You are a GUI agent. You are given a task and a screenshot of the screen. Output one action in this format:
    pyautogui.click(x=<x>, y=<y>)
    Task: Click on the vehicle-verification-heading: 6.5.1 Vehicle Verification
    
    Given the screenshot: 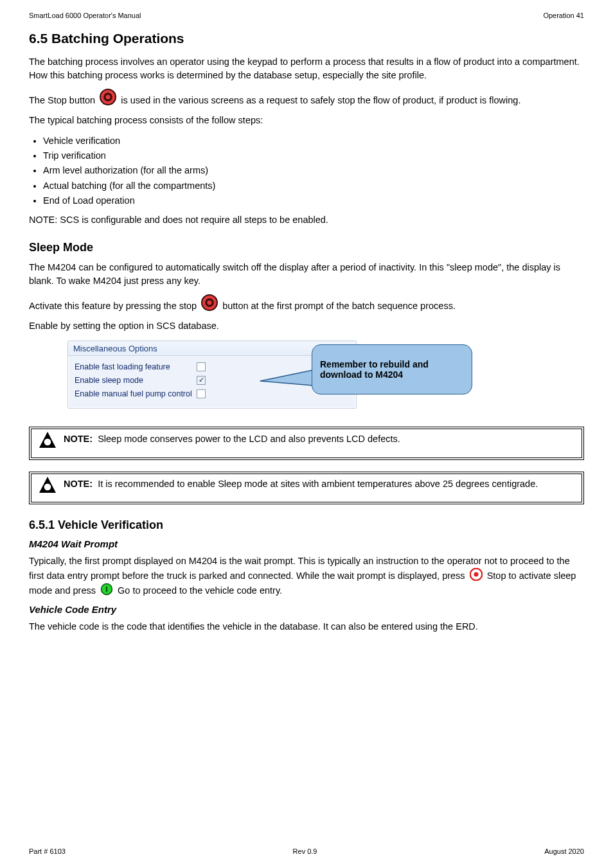 What is the action you would take?
    pyautogui.click(x=306, y=526)
    